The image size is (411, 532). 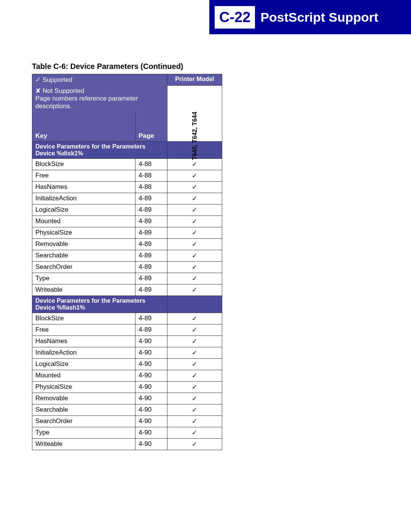 I want to click on header-banner: C-22 PostScript Support, so click(x=310, y=17).